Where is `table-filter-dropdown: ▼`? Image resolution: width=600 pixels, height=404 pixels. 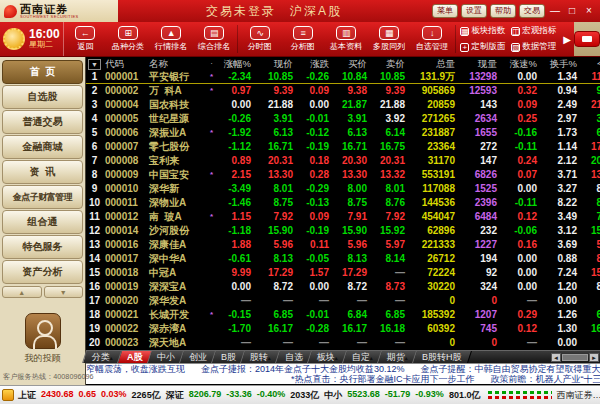
table-filter-dropdown: ▼ is located at coordinates (94, 64).